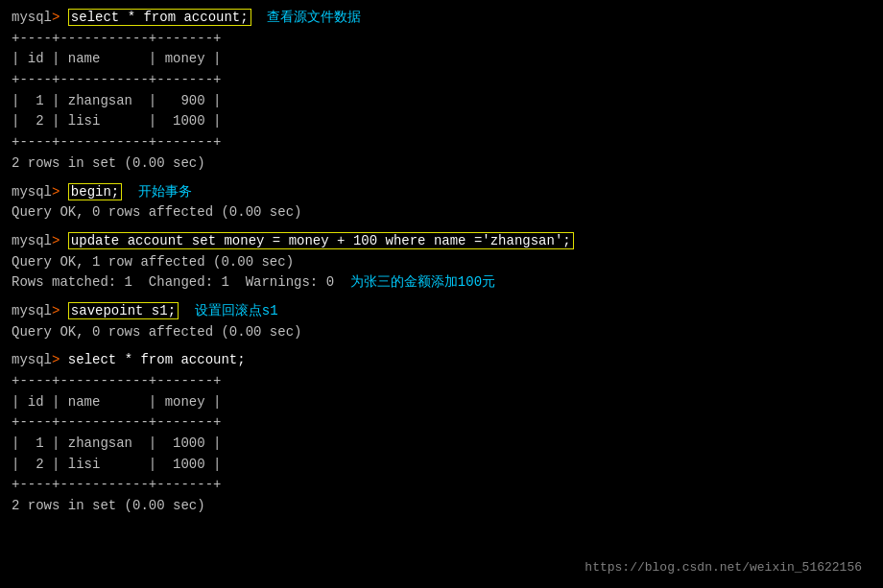 The height and width of the screenshot is (588, 883). I want to click on terminal-line: mysql> select * from account;, so click(442, 361).